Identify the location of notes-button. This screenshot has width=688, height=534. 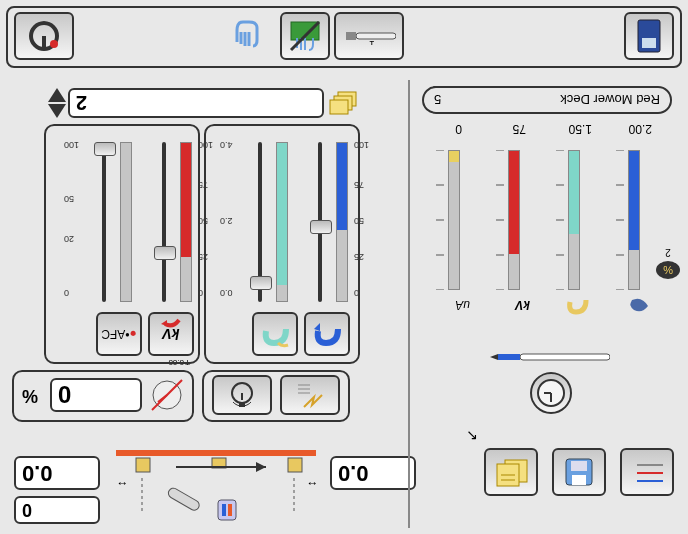
(511, 472).